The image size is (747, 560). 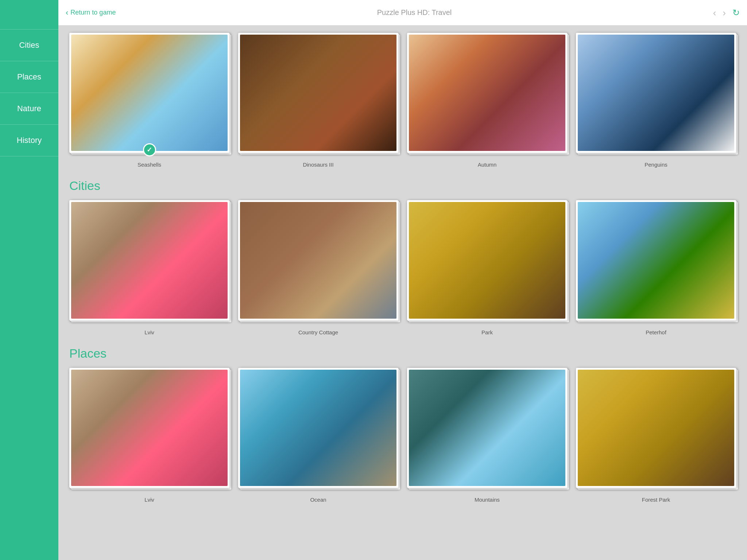 What do you see at coordinates (29, 77) in the screenshot?
I see `sidebar-item-places: Places` at bounding box center [29, 77].